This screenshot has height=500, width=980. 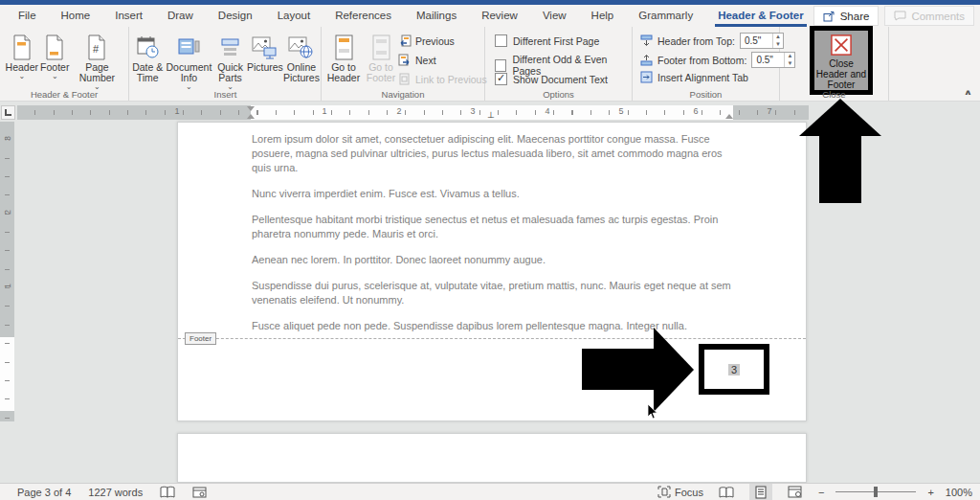 I want to click on link-to-previous-button: Link to Previous, so click(x=442, y=80).